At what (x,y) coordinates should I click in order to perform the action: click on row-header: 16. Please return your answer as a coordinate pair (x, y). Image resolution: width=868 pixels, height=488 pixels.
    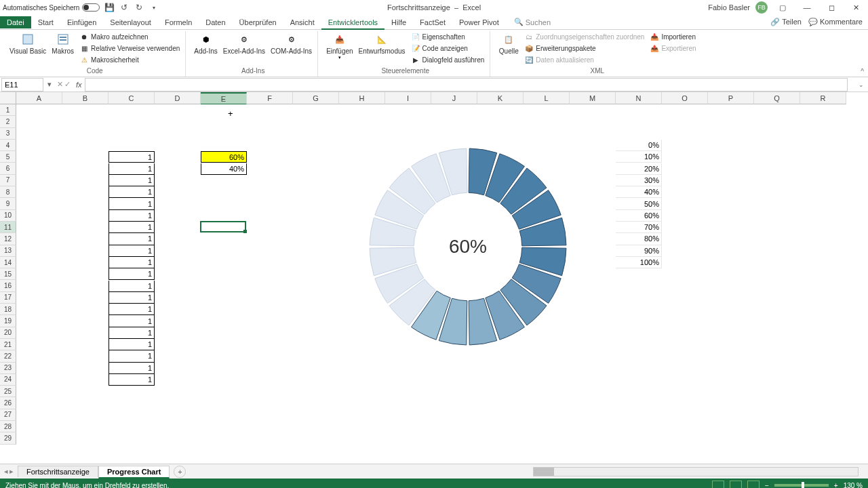
    Looking at the image, I should click on (8, 286).